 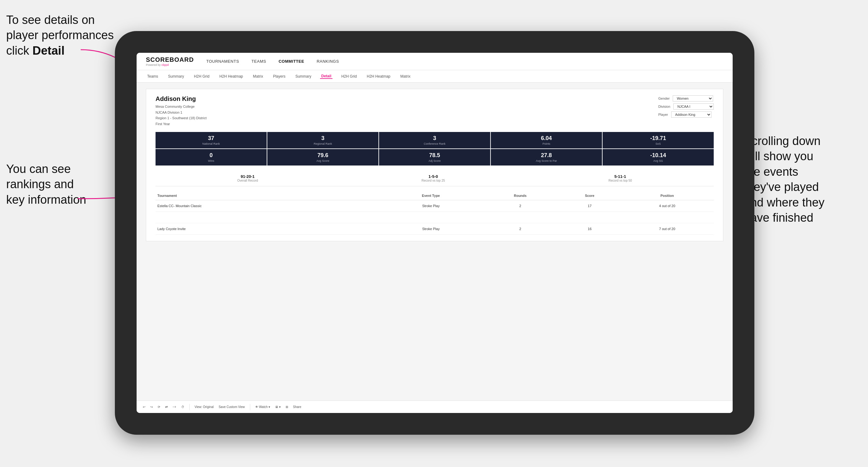 What do you see at coordinates (170, 65) in the screenshot?
I see `logo-powered: Powered by clippd` at bounding box center [170, 65].